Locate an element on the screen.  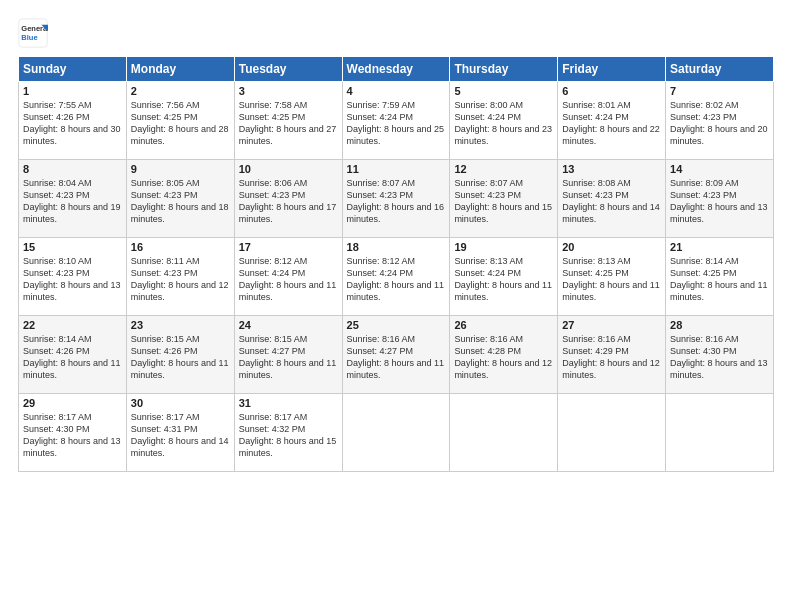
calendar-cell: 30 Sunrise: 8:17 AMSunset: 4:31 PMDaylig… is located at coordinates (180, 433).